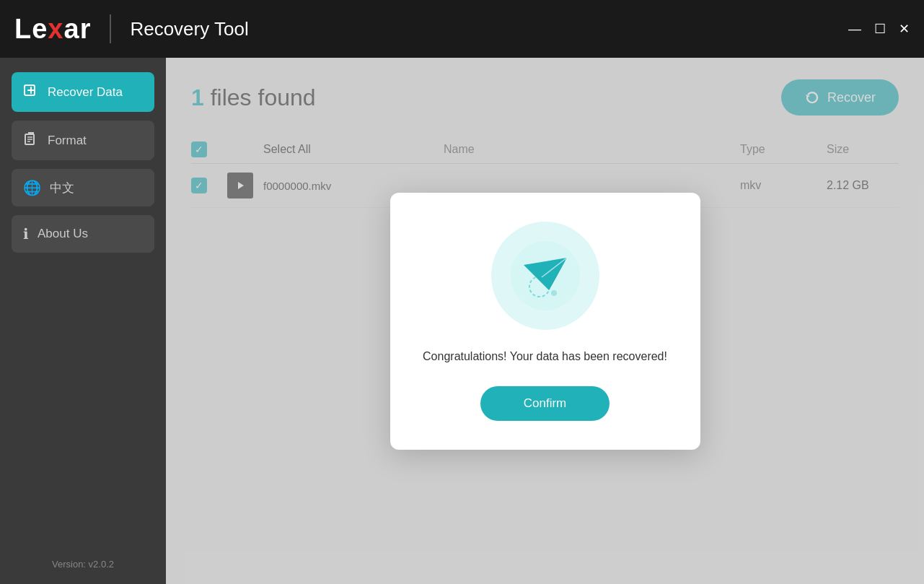 The image size is (924, 584). Describe the element at coordinates (32, 188) in the screenshot. I see `language-icon: 🌐` at that location.